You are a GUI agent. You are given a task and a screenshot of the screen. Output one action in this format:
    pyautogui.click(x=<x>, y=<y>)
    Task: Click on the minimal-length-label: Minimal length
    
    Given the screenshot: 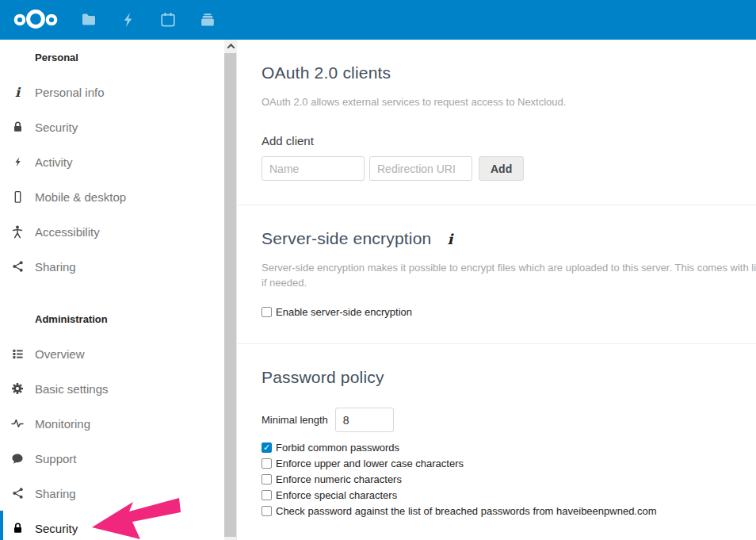 What is the action you would take?
    pyautogui.click(x=295, y=420)
    